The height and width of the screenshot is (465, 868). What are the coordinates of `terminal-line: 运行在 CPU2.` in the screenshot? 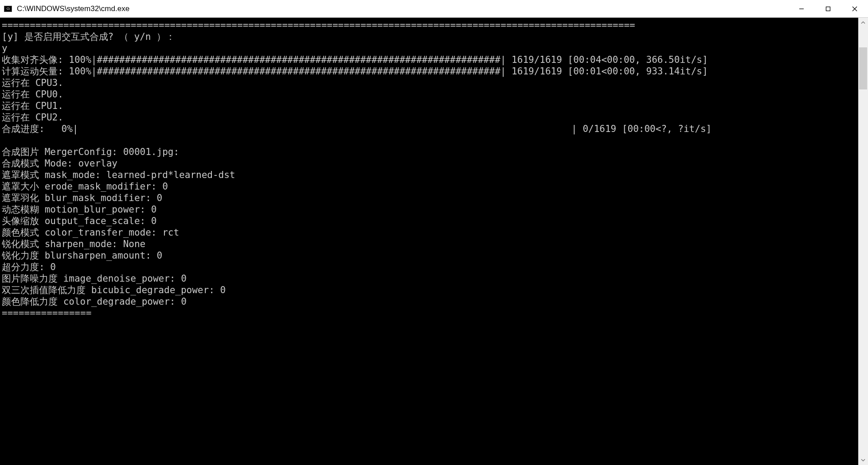 It's located at (33, 117).